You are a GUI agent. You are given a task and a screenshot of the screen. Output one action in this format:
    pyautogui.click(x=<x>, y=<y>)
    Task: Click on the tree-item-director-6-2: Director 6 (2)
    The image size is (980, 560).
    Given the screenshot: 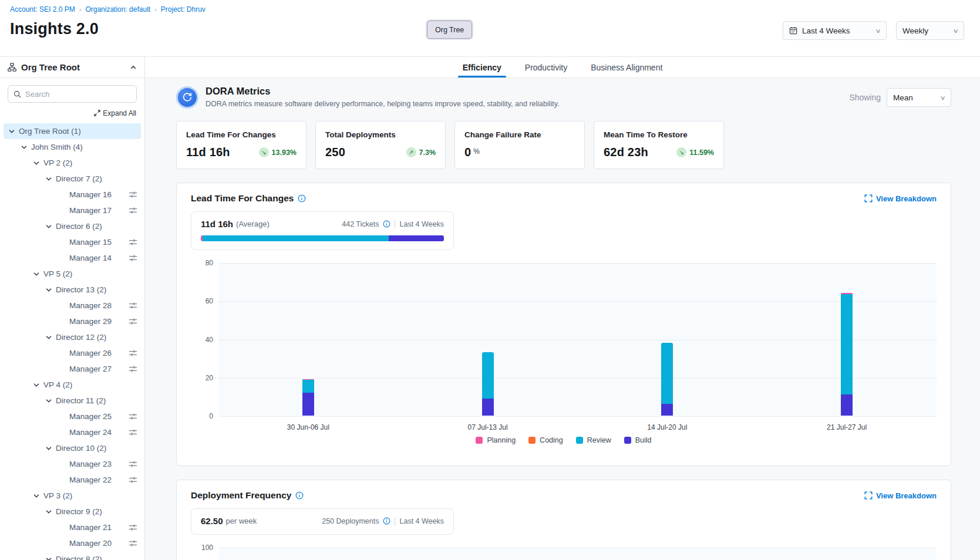 What is the action you would take?
    pyautogui.click(x=72, y=227)
    